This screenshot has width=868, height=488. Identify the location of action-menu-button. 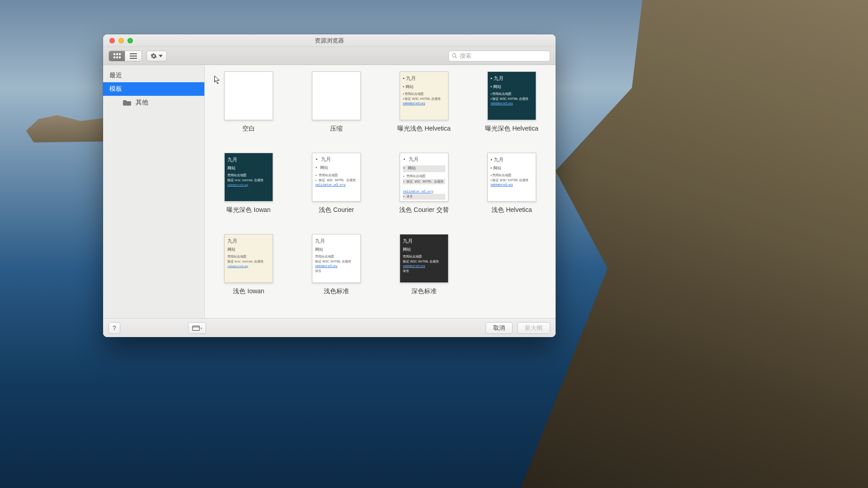
(156, 56).